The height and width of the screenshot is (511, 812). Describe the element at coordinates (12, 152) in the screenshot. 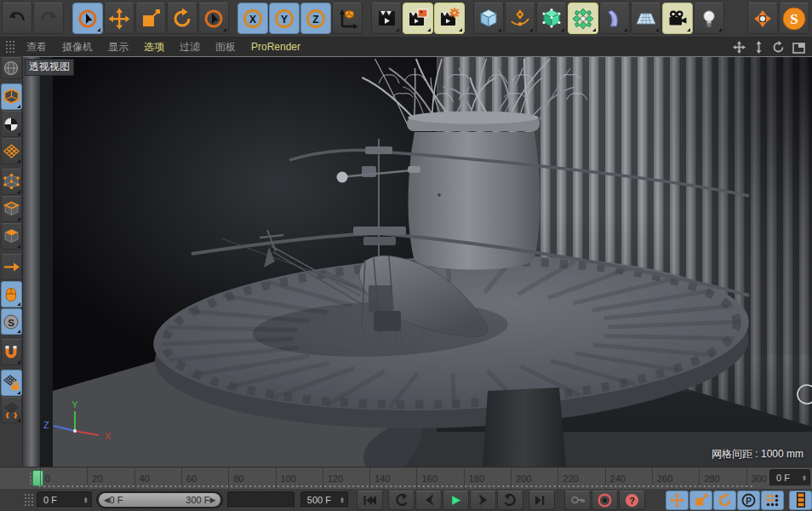

I see `workplane-grid-icon` at that location.